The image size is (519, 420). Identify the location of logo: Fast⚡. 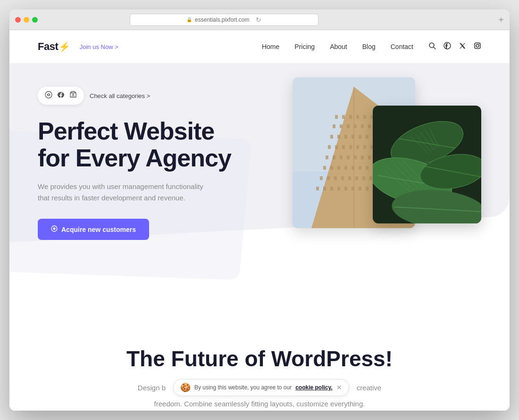
(54, 47).